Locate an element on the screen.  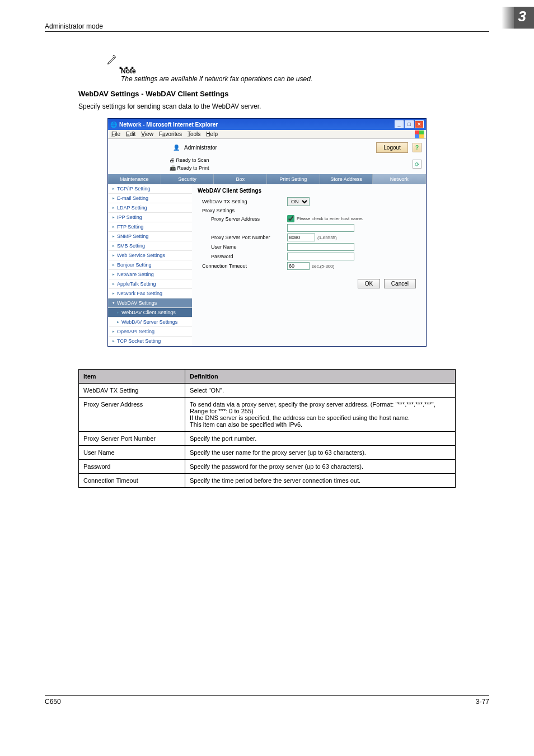
admin-label: Administrator is located at coordinates (278, 148).